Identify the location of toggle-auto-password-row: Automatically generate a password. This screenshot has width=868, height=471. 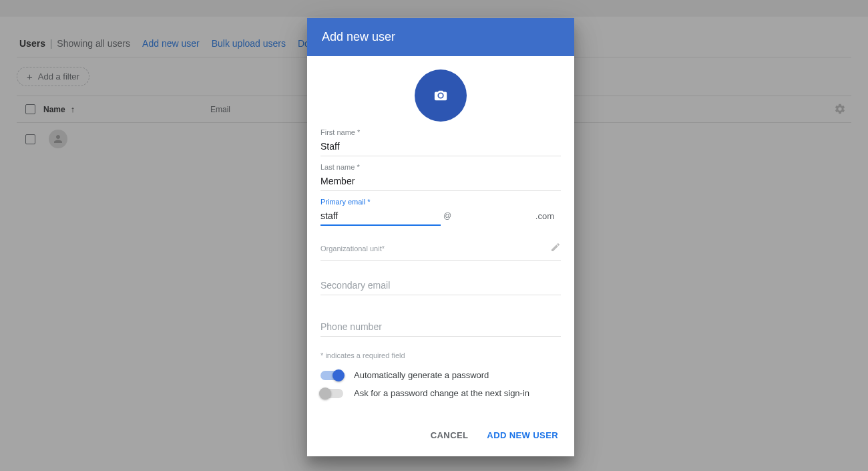
(441, 375).